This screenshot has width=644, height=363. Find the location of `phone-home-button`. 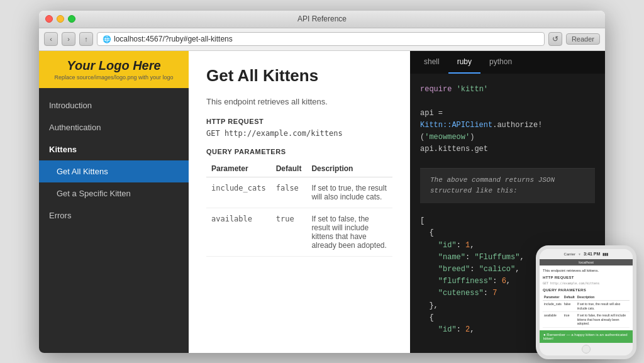

phone-home-button is located at coordinates (586, 349).